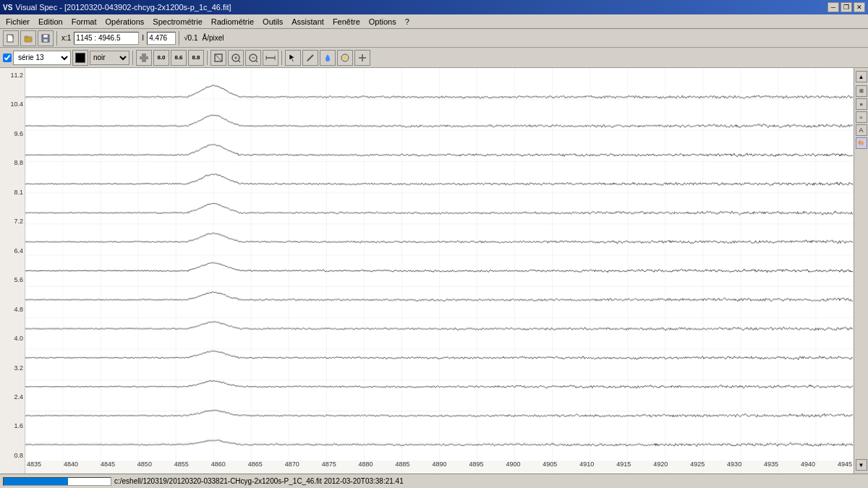  What do you see at coordinates (259, 481) in the screenshot?
I see `status-text: c:/eshell/120319/20120320-033821-CHcyg-2…` at bounding box center [259, 481].